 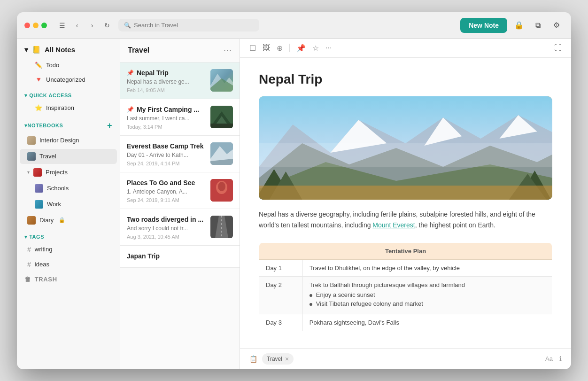 What do you see at coordinates (406, 220) in the screenshot?
I see `editor-body-paragraph: Nepal has a diverse geography, including…` at bounding box center [406, 220].